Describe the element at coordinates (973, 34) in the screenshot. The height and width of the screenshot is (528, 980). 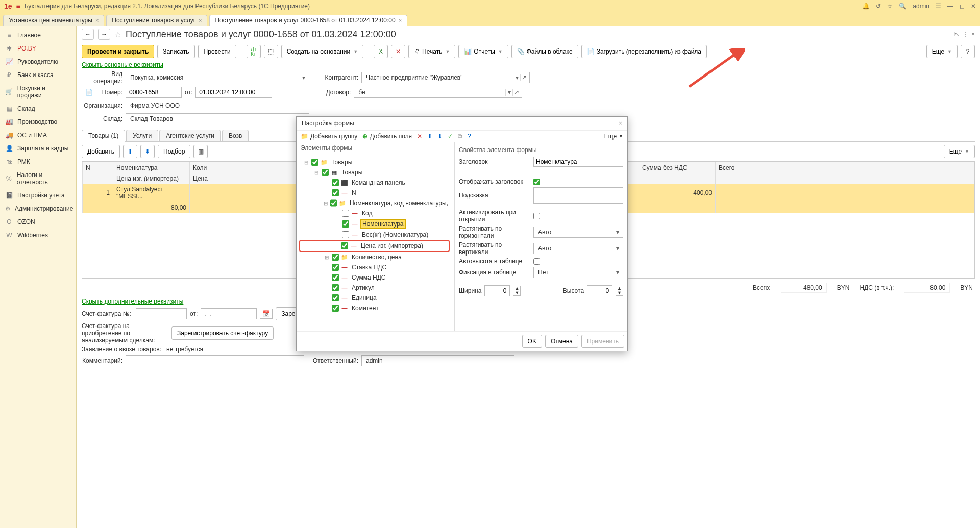
I see `form-close-icon: ×` at that location.